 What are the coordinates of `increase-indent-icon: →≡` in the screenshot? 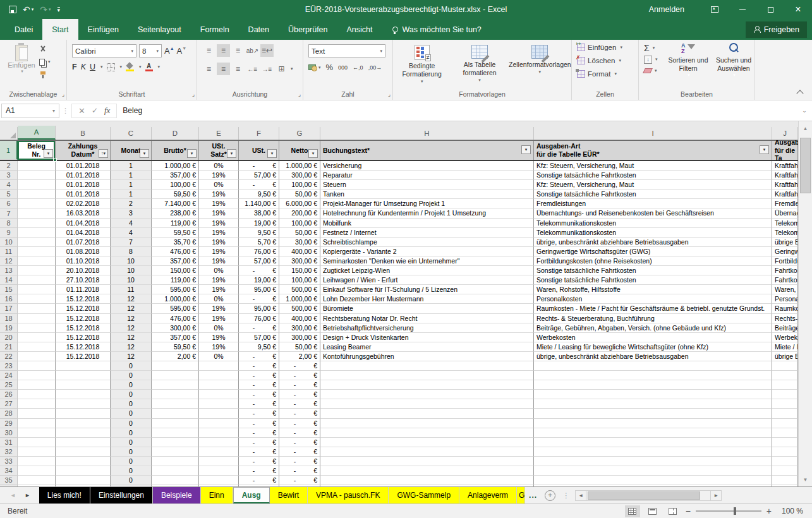 It's located at (267, 69).